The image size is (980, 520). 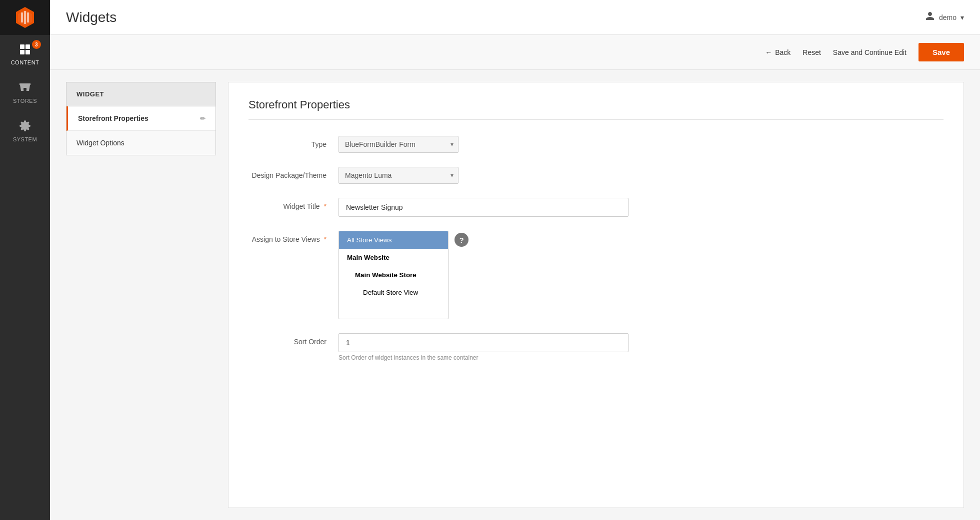 What do you see at coordinates (394, 240) in the screenshot?
I see `store-view-all-option: All Store Views` at bounding box center [394, 240].